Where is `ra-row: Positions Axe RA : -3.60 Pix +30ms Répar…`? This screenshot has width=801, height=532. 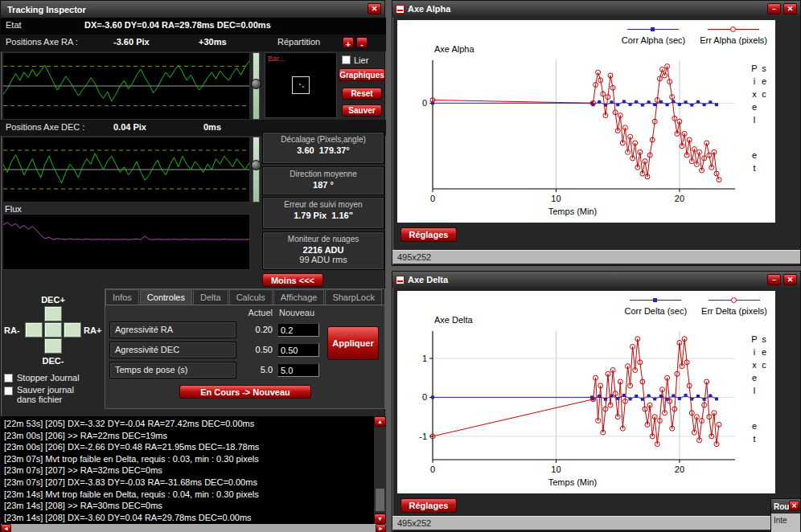
ra-row: Positions Axe RA : -3.60 Pix +30ms Répar… is located at coordinates (193, 43).